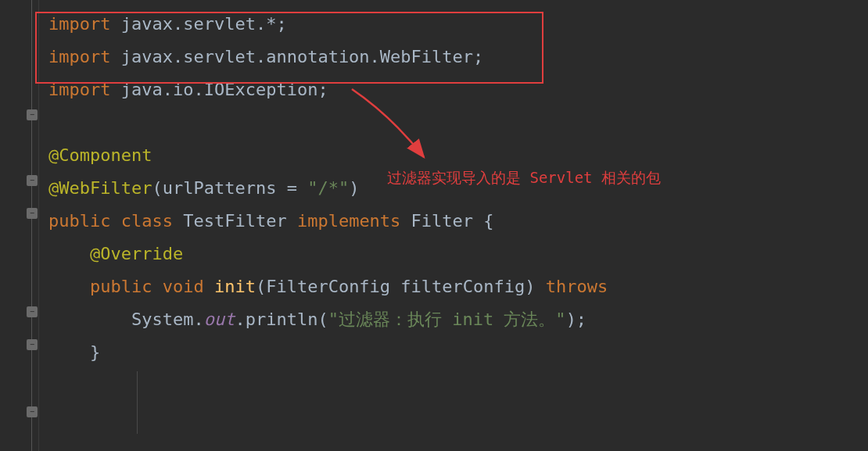 The image size is (868, 451). Describe the element at coordinates (458, 320) in the screenshot. I see `code-line: System.out.println("过滤器：执行 init 方法。");` at that location.